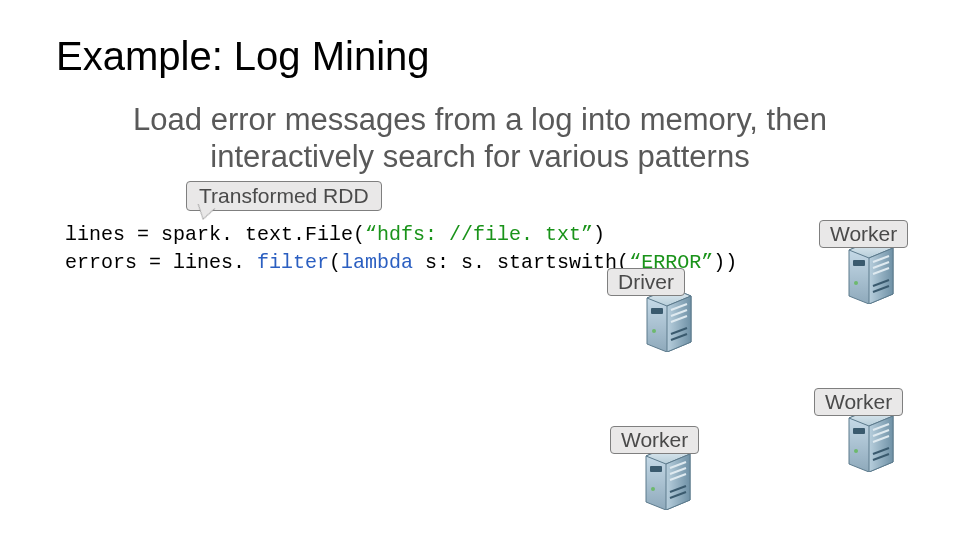 Image resolution: width=960 pixels, height=540 pixels. What do you see at coordinates (284, 196) in the screenshot?
I see `callout-transformed-rdd: Transformed RDD` at bounding box center [284, 196].